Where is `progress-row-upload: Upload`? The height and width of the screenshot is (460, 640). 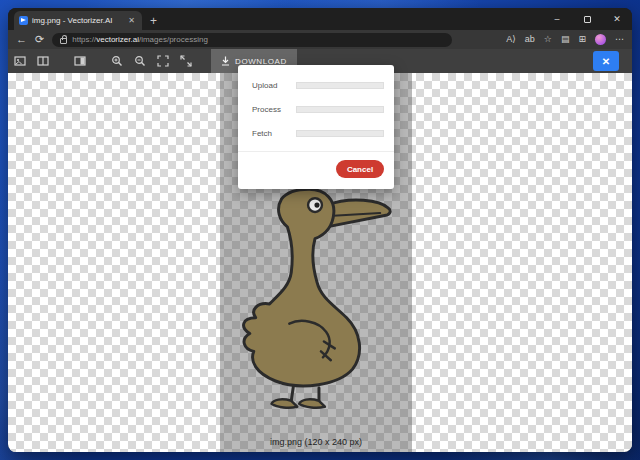
progress-row-upload: Upload is located at coordinates (318, 85).